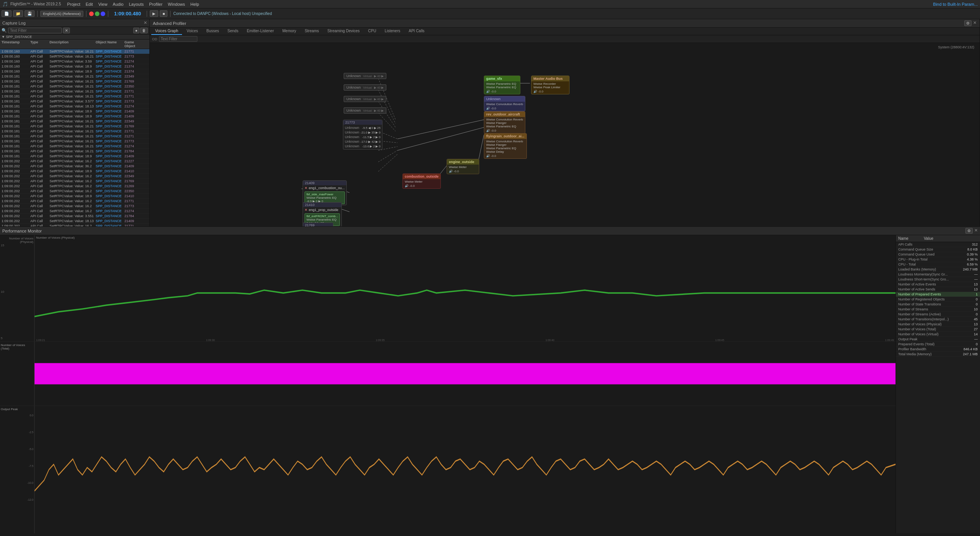 This screenshot has width=980, height=536. Describe the element at coordinates (938, 279) in the screenshot. I see `perf-stat-row: Loudness Short-term(Sync Gro... —` at that location.